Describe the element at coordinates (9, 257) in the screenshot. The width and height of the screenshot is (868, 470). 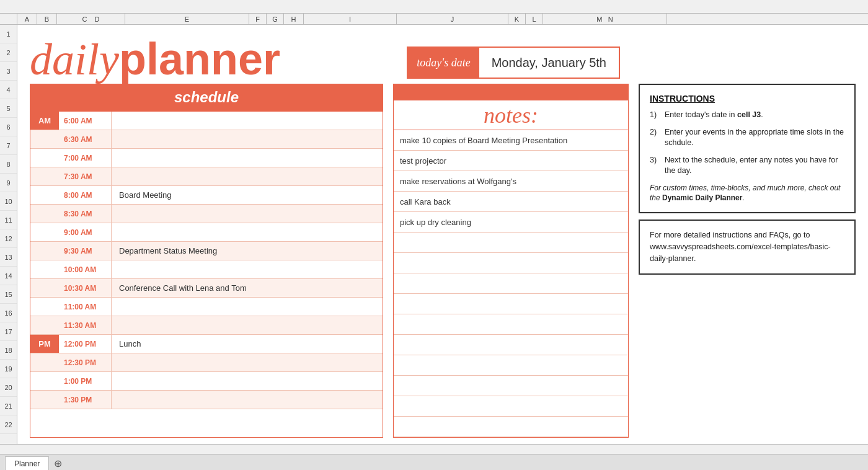
I see `row-num-13: 13` at that location.